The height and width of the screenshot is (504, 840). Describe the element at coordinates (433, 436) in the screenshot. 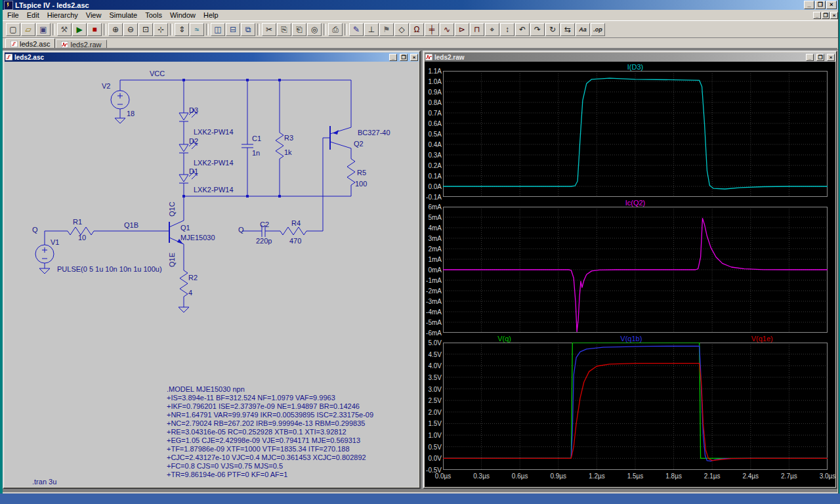

I see `y-tick-label: 1.0V` at that location.